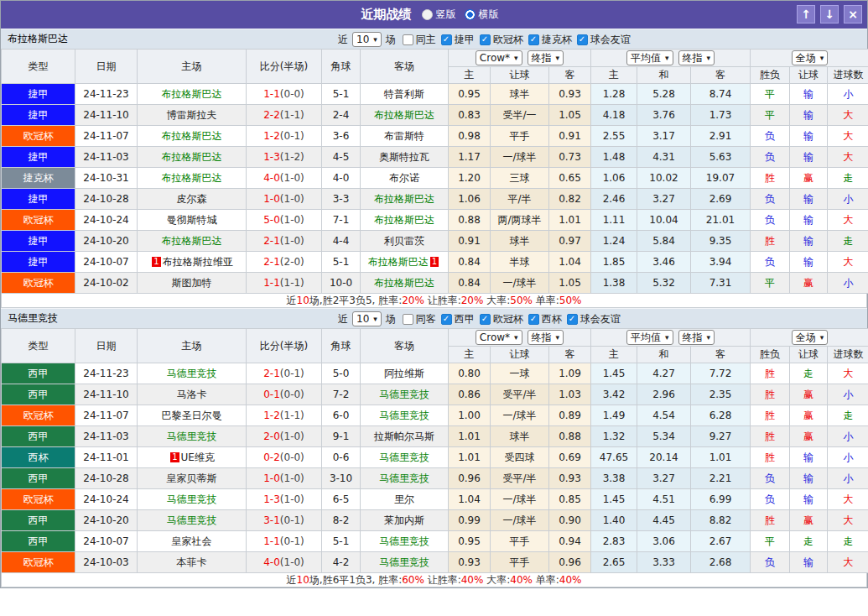  What do you see at coordinates (192, 394) in the screenshot?
I see `home-team-name: 马洛卡` at bounding box center [192, 394].